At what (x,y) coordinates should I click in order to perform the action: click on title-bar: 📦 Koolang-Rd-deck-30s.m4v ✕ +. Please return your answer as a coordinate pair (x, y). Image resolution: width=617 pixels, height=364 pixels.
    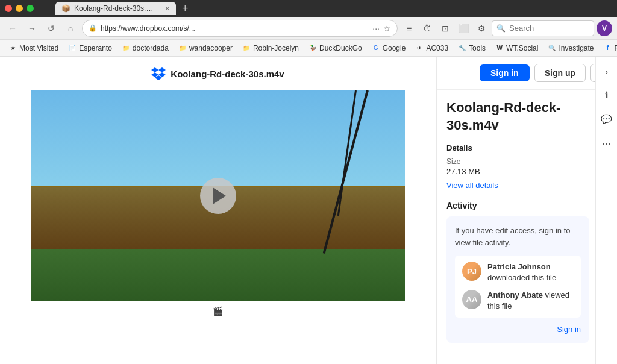
    Looking at the image, I should click on (308, 8).